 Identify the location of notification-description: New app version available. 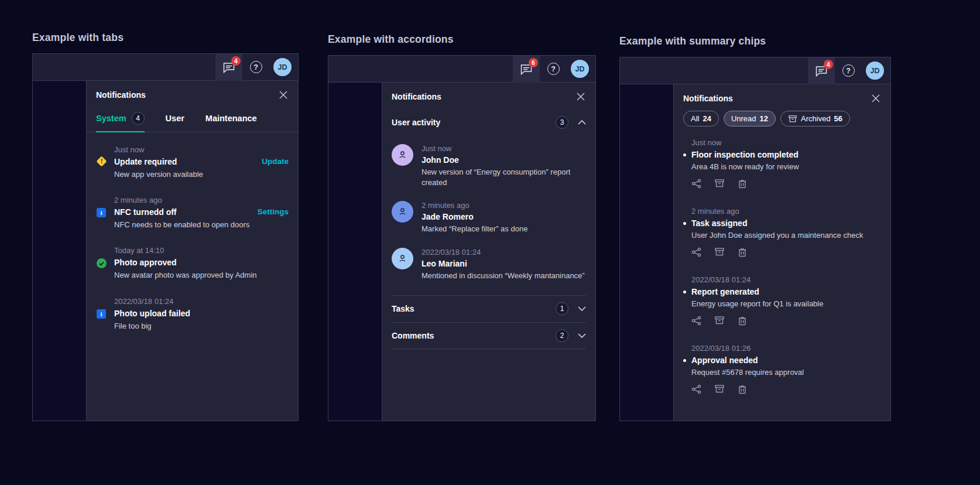
(184, 175).